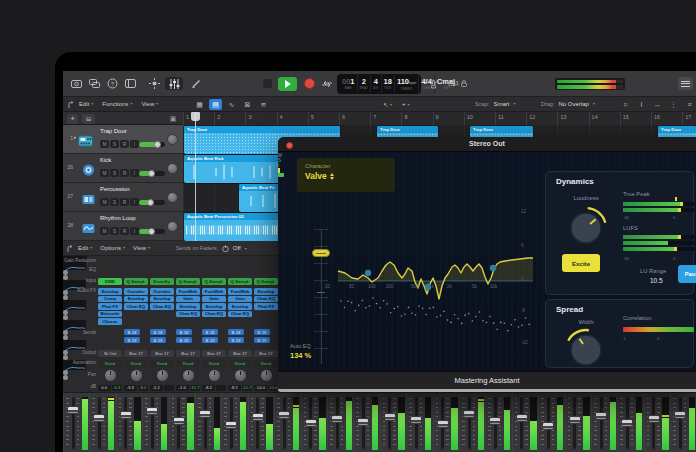 The width and height of the screenshot is (696, 452). I want to click on go-up-icon, so click(71, 106).